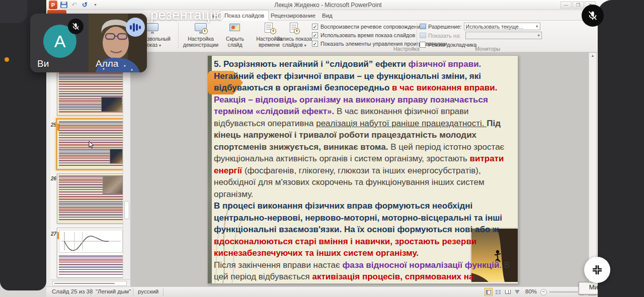 This screenshot has height=297, width=644. Describe the element at coordinates (498, 292) in the screenshot. I see `slide-sorter-icon` at that location.